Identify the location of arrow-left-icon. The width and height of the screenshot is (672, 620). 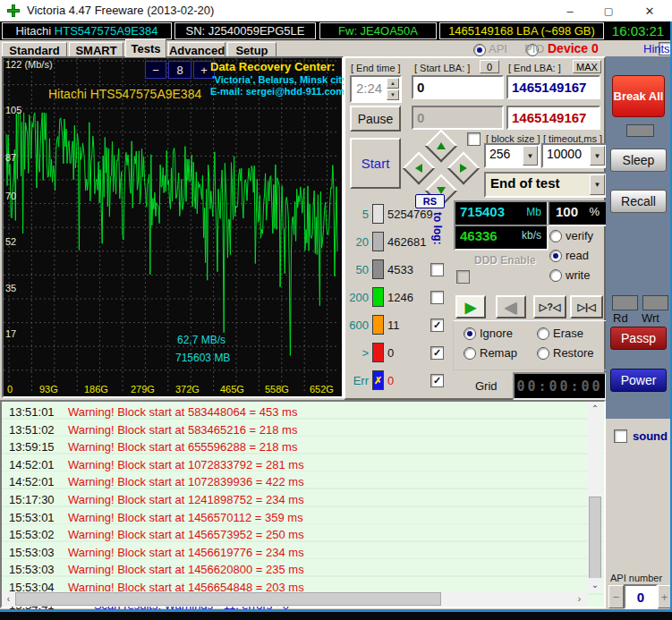
(419, 168).